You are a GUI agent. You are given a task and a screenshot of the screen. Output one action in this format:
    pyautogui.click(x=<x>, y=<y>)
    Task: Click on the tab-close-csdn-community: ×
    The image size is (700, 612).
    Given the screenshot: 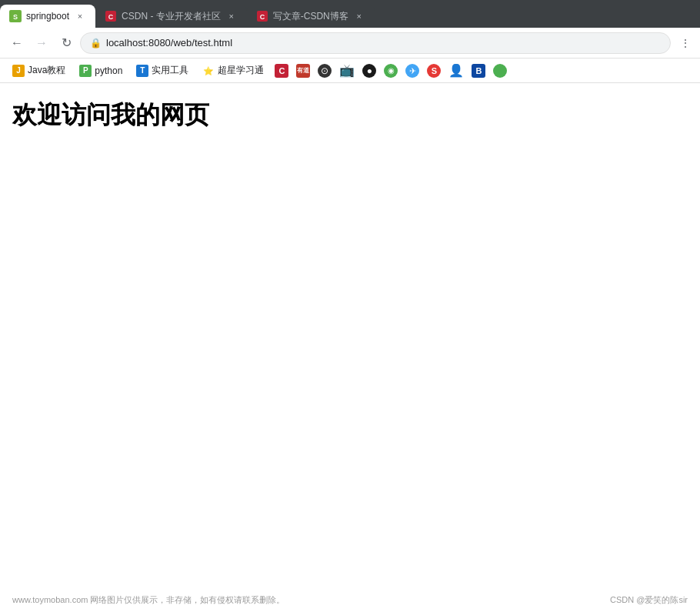 What is the action you would take?
    pyautogui.click(x=232, y=16)
    